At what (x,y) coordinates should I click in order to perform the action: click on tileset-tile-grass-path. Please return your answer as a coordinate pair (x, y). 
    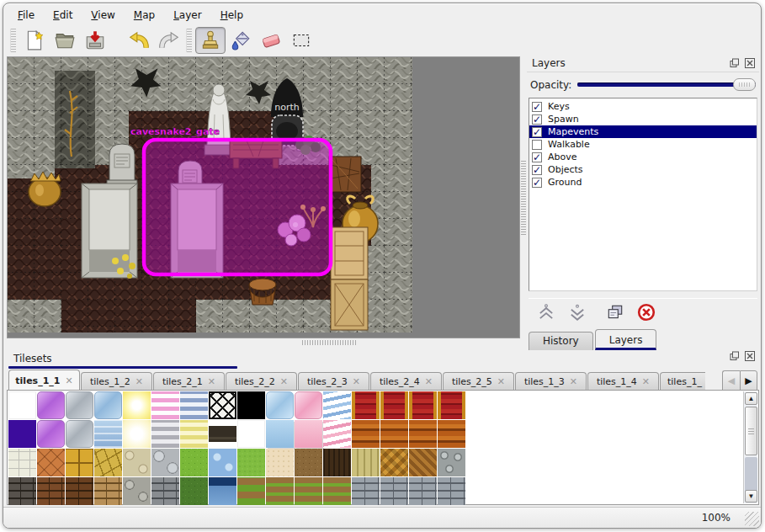
    Looking at the image, I should click on (279, 492).